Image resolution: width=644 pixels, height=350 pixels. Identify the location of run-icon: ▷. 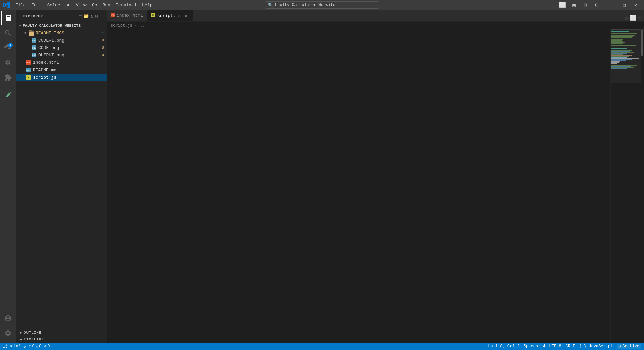
(627, 18).